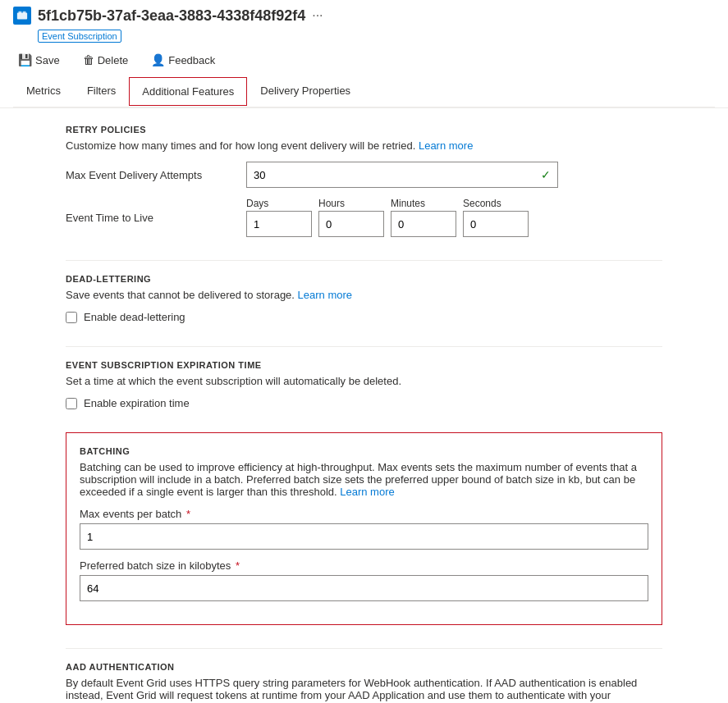 Image resolution: width=728 pixels, height=703 pixels. Describe the element at coordinates (367, 492) in the screenshot. I see `batching-learn-more: Learn more` at that location.